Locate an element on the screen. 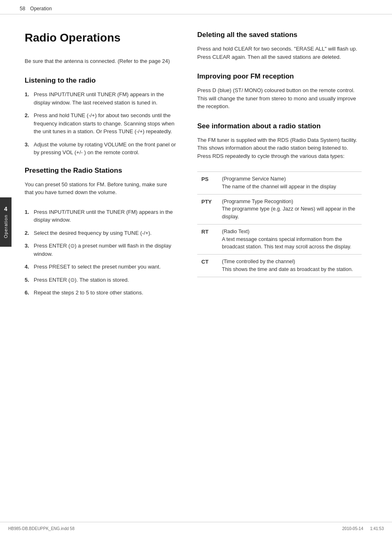  rds-code: CT is located at coordinates (208, 266).